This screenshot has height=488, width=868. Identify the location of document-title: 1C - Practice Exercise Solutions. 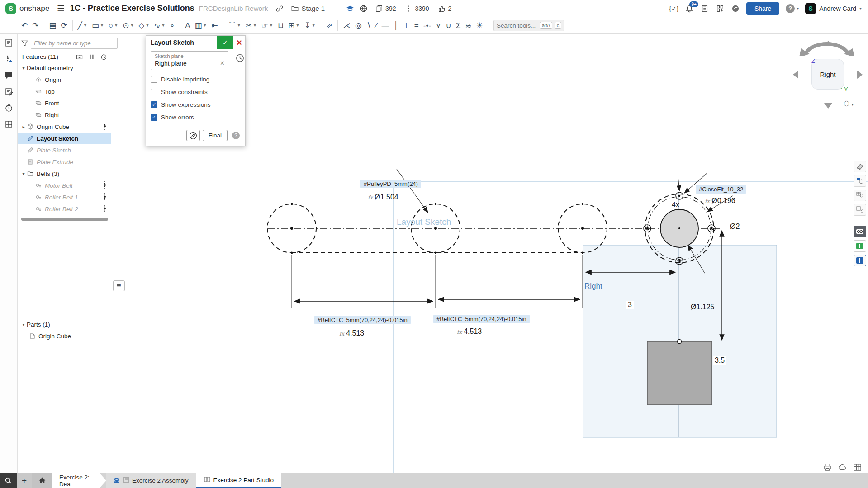
(132, 8).